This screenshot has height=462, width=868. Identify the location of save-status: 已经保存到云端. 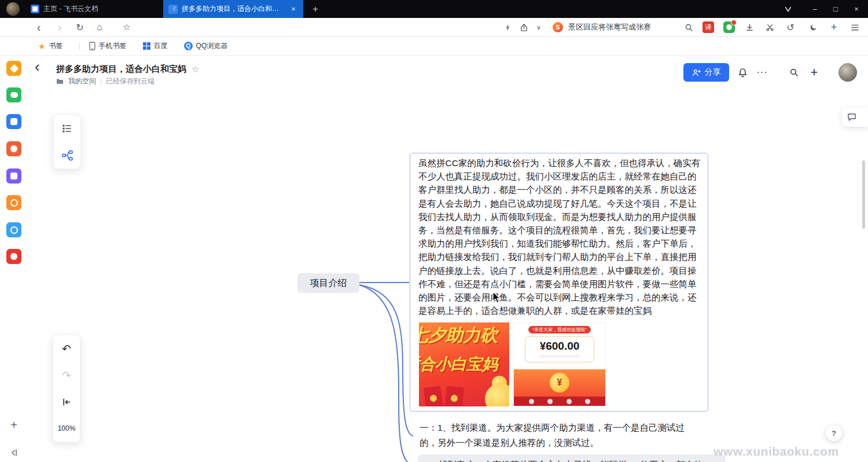
(130, 81).